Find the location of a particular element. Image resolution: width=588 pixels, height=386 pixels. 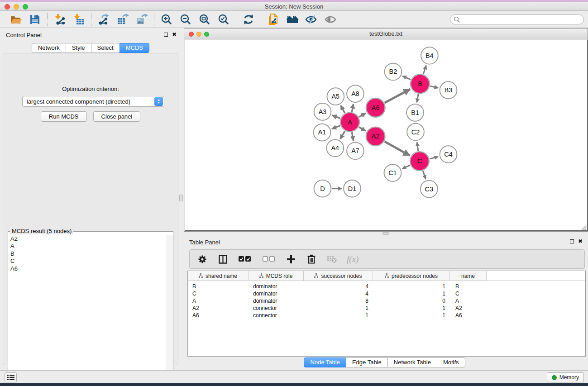

edge-A-A5 is located at coordinates (342, 110).